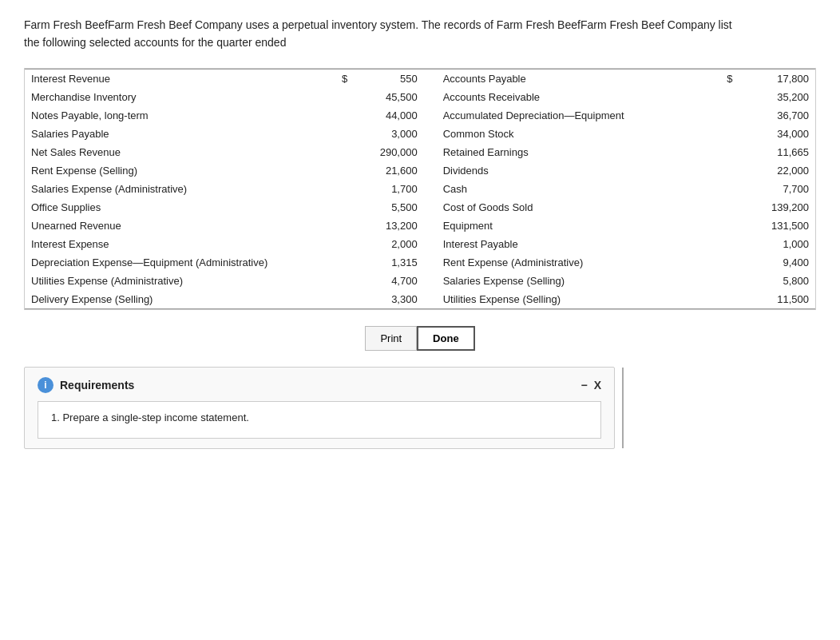 This screenshot has width=840, height=640. Describe the element at coordinates (177, 189) in the screenshot. I see `left-label: Salaries Expense (Administrative)` at that location.